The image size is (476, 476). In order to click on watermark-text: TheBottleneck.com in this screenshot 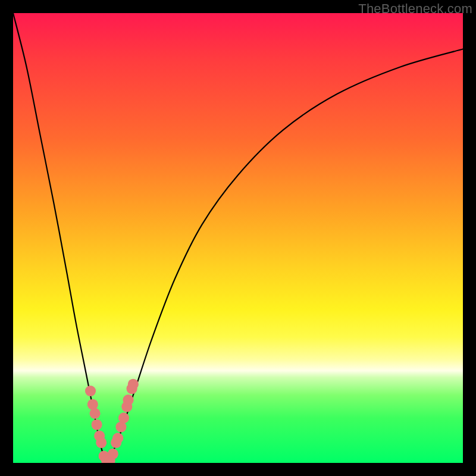, I will do `click(415, 9)`.